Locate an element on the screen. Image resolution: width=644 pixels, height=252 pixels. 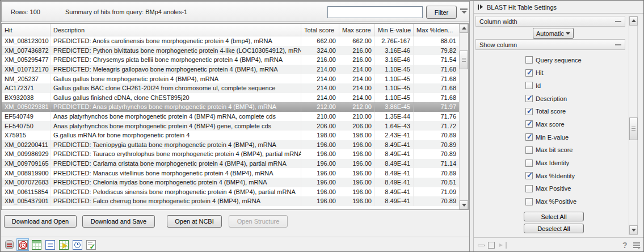
column-header-hit: Hit is located at coordinates (26, 30).